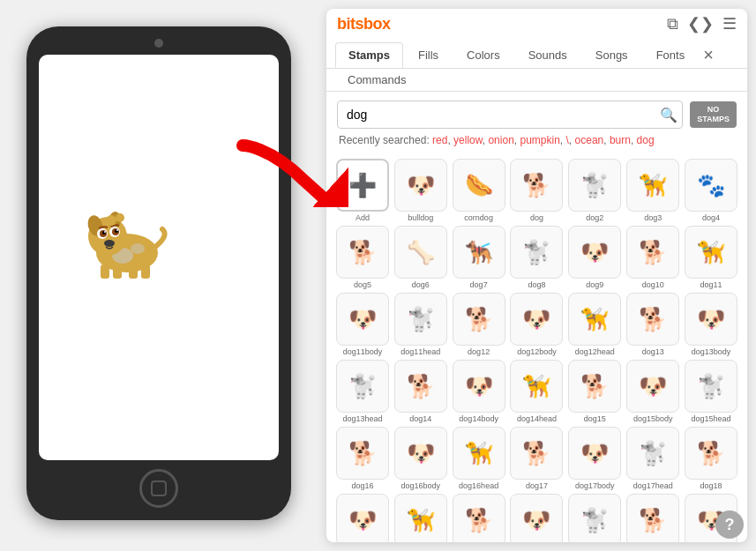 The width and height of the screenshot is (756, 551). I want to click on stamp-bulldog: 🐶 bulldog, so click(421, 190).